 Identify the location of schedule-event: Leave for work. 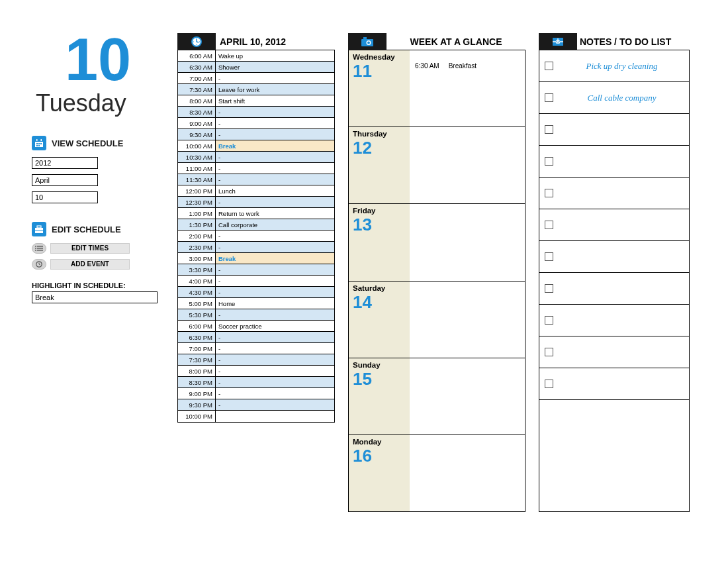
(275, 90).